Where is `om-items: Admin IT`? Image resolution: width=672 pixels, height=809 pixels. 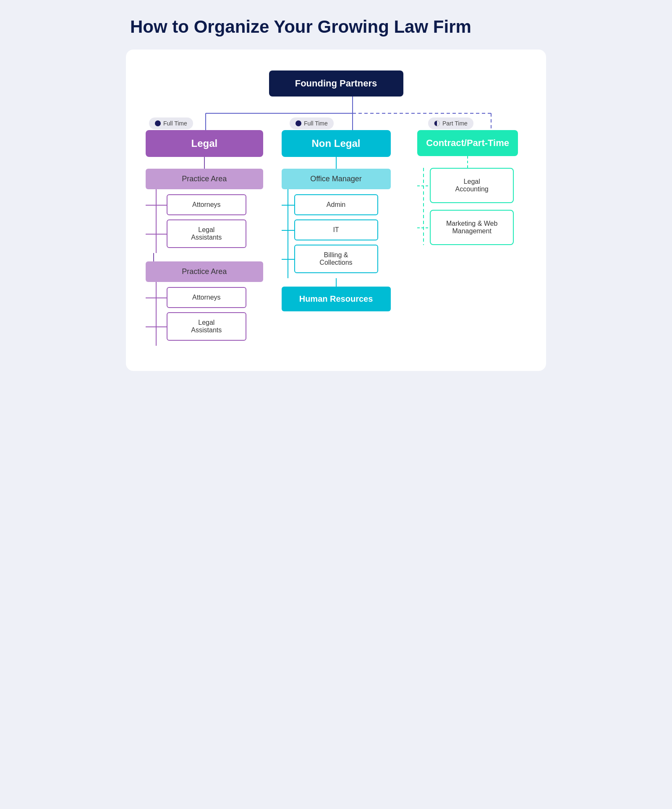
om-items: Admin IT is located at coordinates (336, 234).